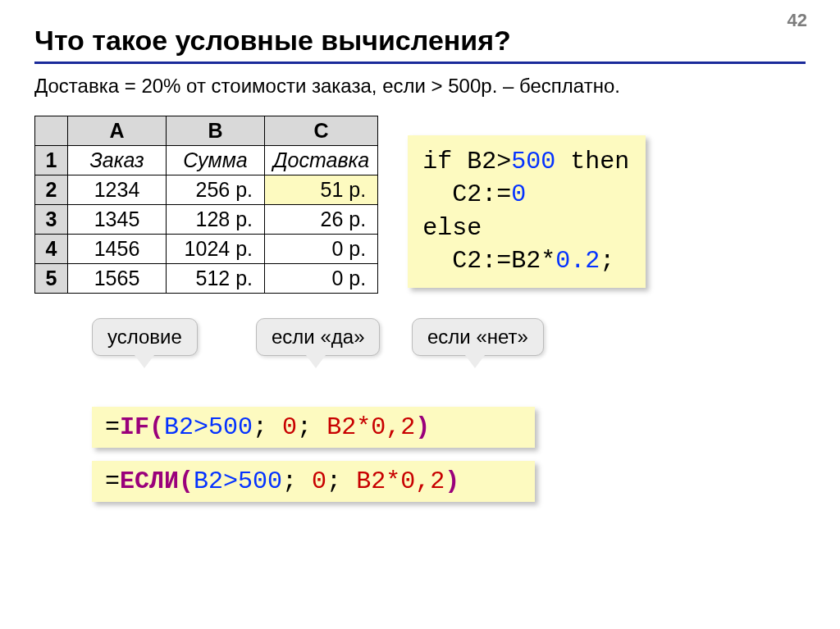  What do you see at coordinates (313, 481) in the screenshot?
I see `formula-if-russian: =ЕСЛИ(B2>500; 0; B2*0,2)` at bounding box center [313, 481].